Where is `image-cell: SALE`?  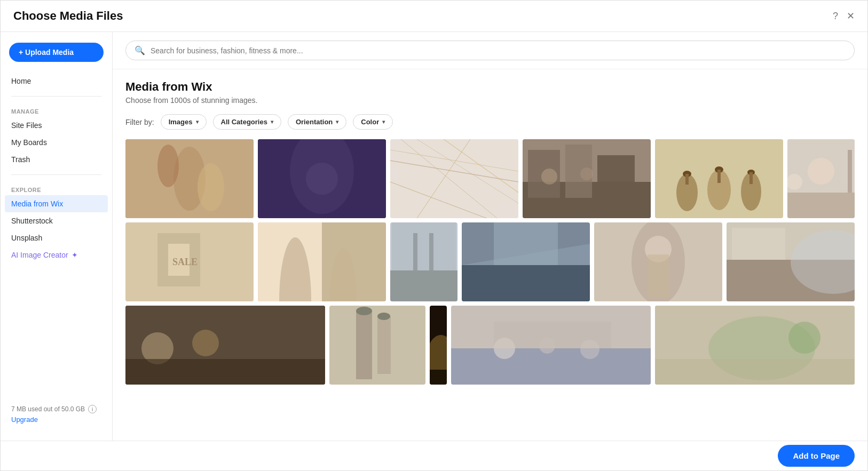
image-cell: SALE is located at coordinates (190, 262).